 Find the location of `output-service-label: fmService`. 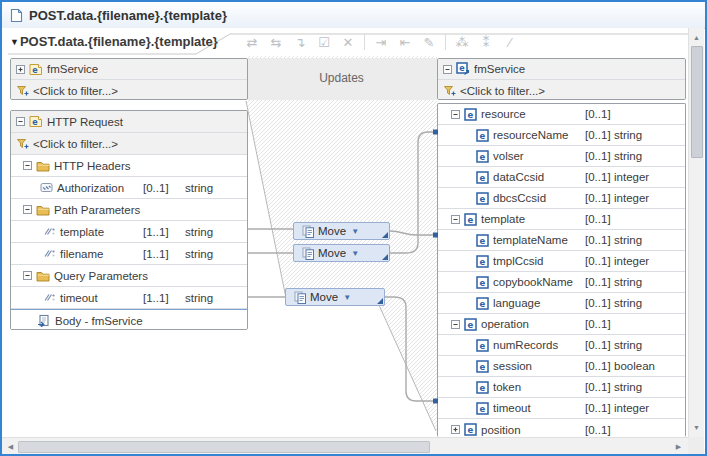

output-service-label: fmService is located at coordinates (500, 69).